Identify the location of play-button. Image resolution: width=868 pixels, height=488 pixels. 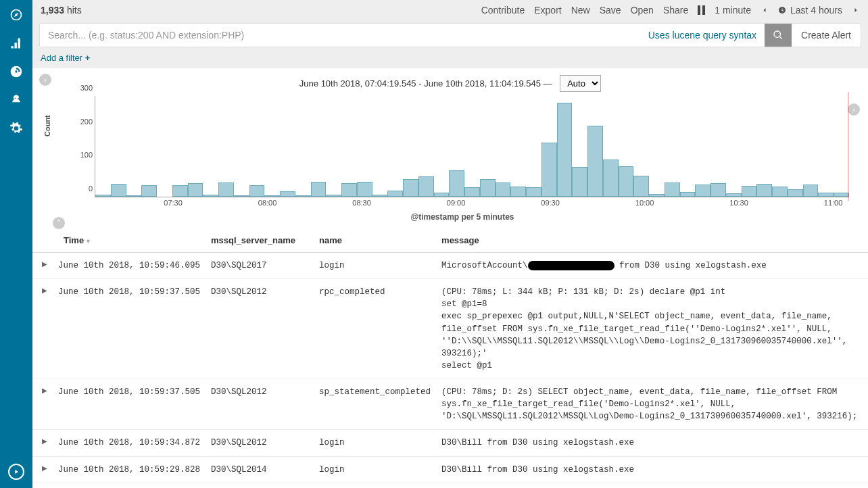
(16, 472).